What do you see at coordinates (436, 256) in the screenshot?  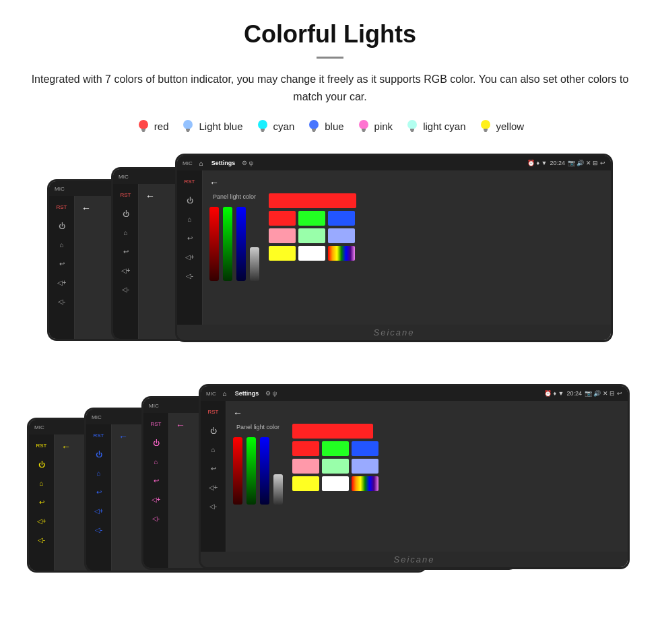 I see `colors-grid` at bounding box center [436, 256].